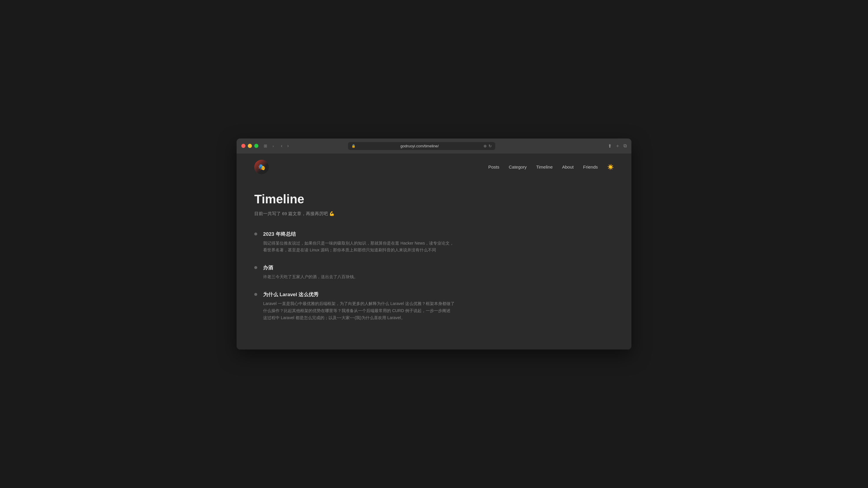 This screenshot has width=868, height=488. I want to click on timeline-item-title: 为什么 Laravel 这么优秀, so click(359, 295).